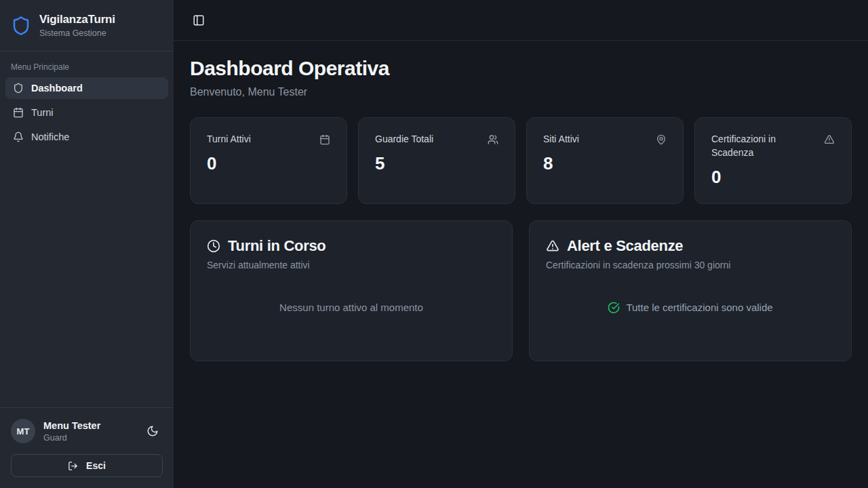 Image resolution: width=868 pixels, height=488 pixels. I want to click on app-subtitle: Sistema Gestione, so click(77, 33).